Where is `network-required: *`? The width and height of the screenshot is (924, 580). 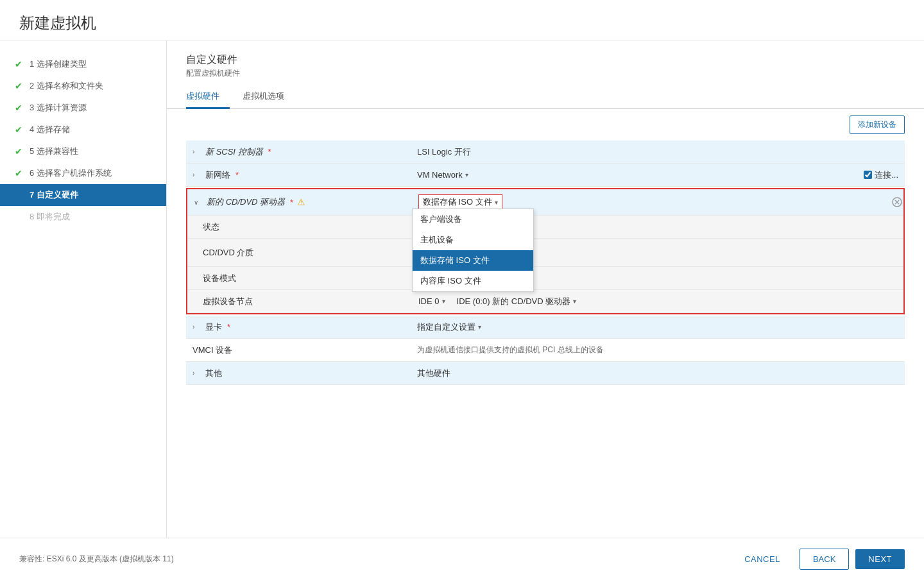 network-required: * is located at coordinates (237, 175).